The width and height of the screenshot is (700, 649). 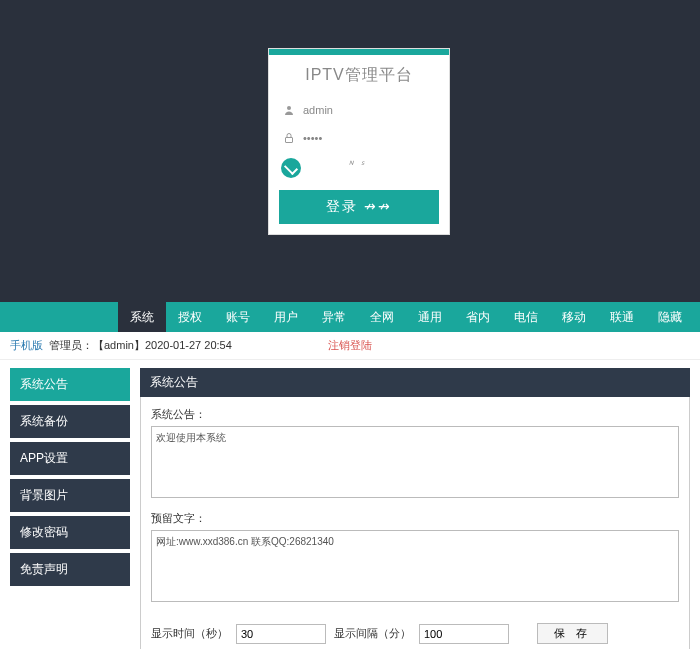 I want to click on sidebar-item-3: 背景图片, so click(x=70, y=496).